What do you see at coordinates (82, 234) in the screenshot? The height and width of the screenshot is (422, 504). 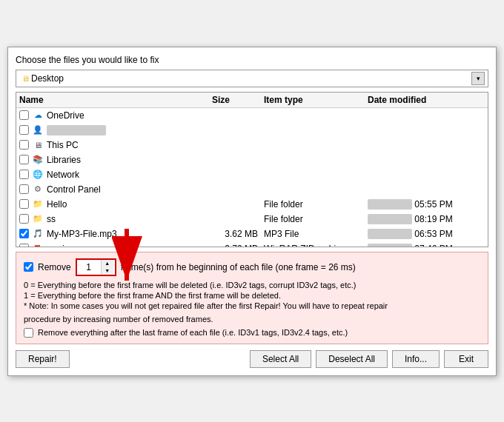 I see `file-name: My-MP3-File.mp3` at bounding box center [82, 234].